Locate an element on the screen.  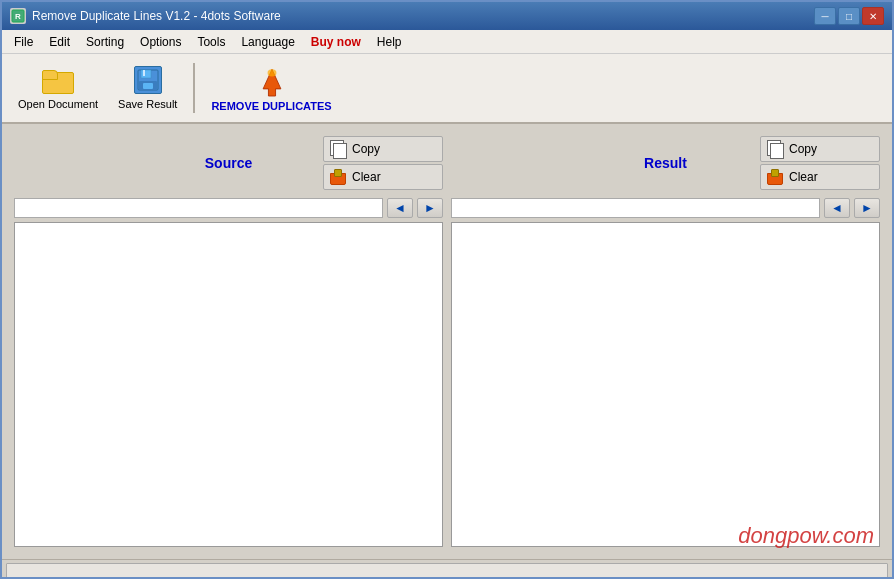
source-input is located at coordinates (198, 208).